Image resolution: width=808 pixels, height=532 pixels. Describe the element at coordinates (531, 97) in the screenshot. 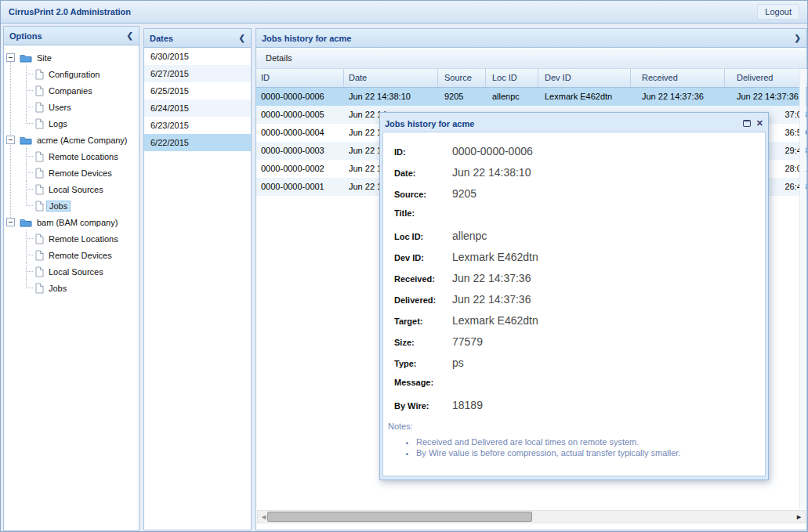

I see `job-row-selected: 0000-0000-0006 Jun 22 14:38:10 9205 alle…` at that location.